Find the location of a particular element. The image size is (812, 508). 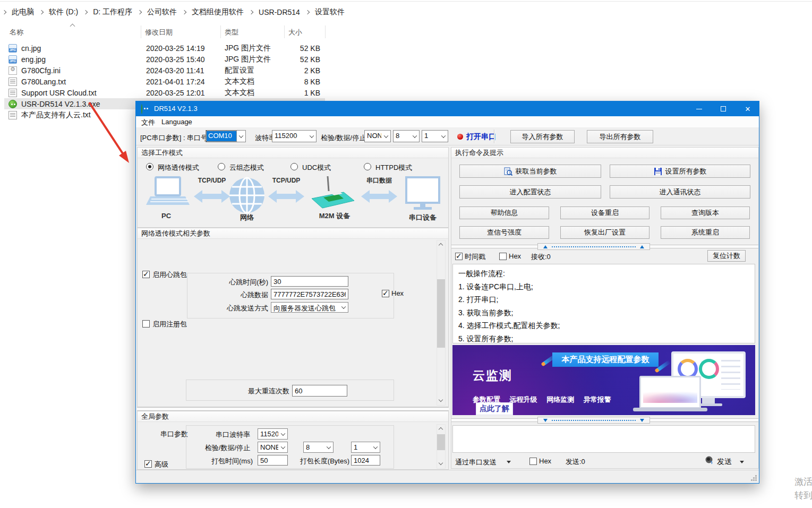

pack-length-input is located at coordinates (365, 460).